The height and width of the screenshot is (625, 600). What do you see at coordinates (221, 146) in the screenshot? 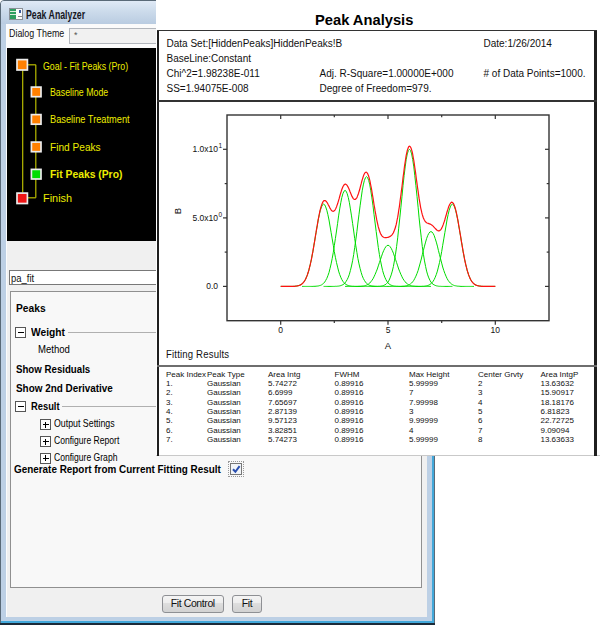
I see `svg-text: 1` at bounding box center [221, 146].